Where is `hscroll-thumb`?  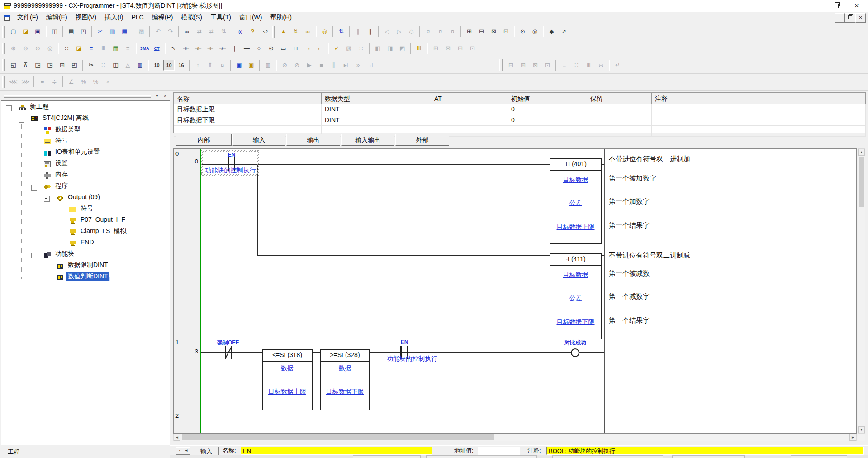 hscroll-thumb is located at coordinates (338, 437).